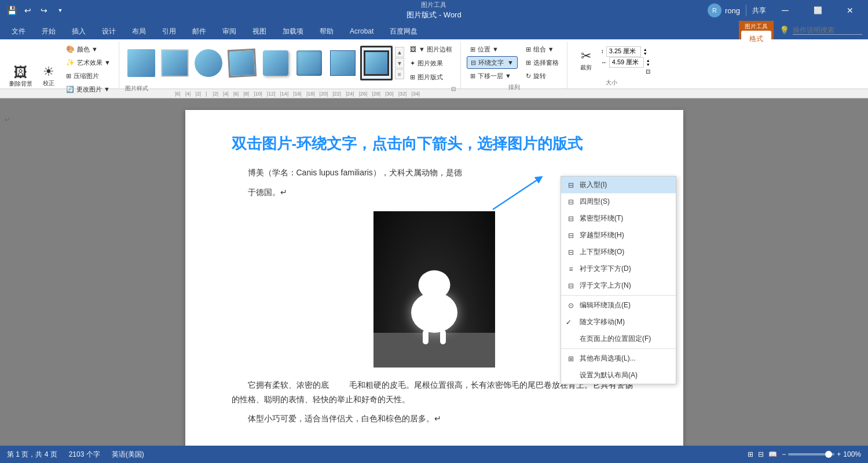  What do you see at coordinates (431, 63) in the screenshot?
I see `pic-effect-button: ✦ 图片效果` at bounding box center [431, 63].